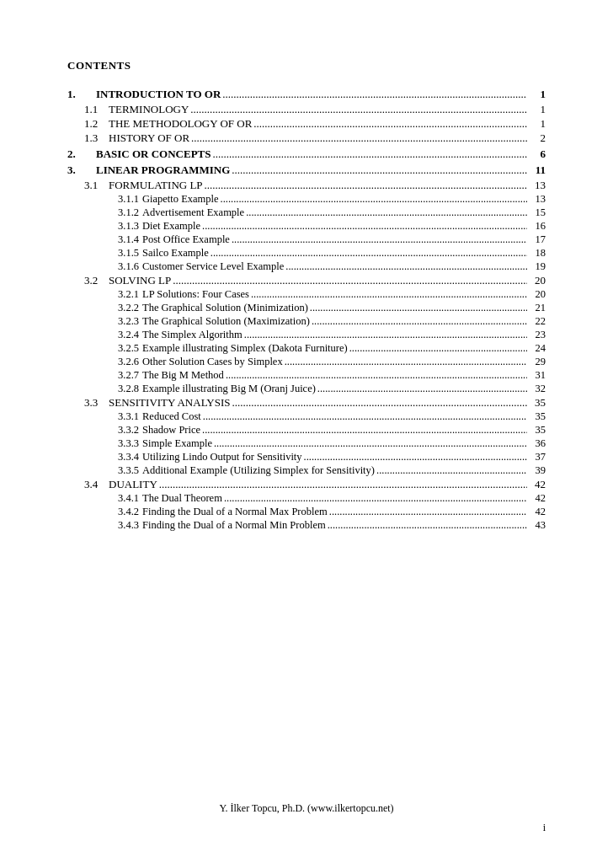 This screenshot has height=868, width=613. I want to click on toc-entry: 3.2.7The Big M Method ..................…, so click(306, 376).